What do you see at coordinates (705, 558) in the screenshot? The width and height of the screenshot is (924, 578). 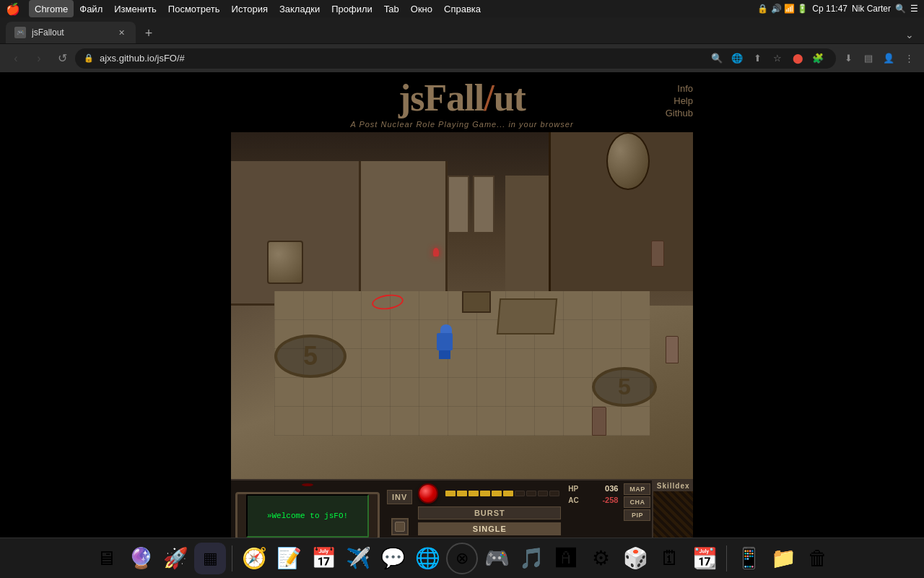 I see `dock-badge2: 📆` at bounding box center [705, 558].